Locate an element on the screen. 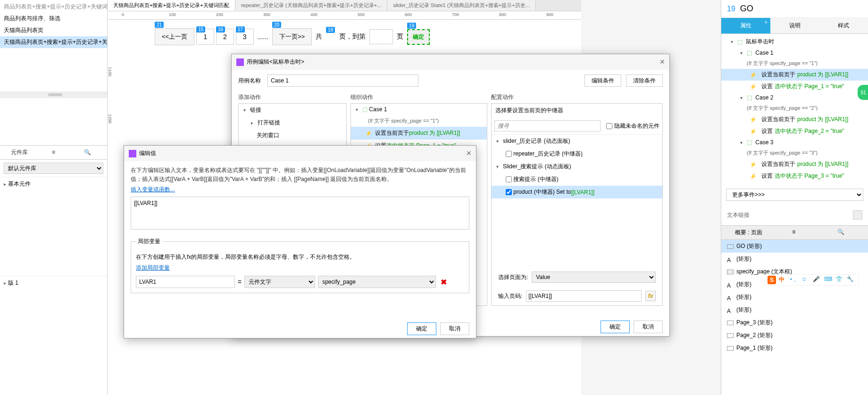 This screenshot has width=868, height=395. document-tabs: 天猫商品列表页+搜索+提示+历史记录+关键词匹配 repeater_历史记录 (… is located at coordinates (344, 6).